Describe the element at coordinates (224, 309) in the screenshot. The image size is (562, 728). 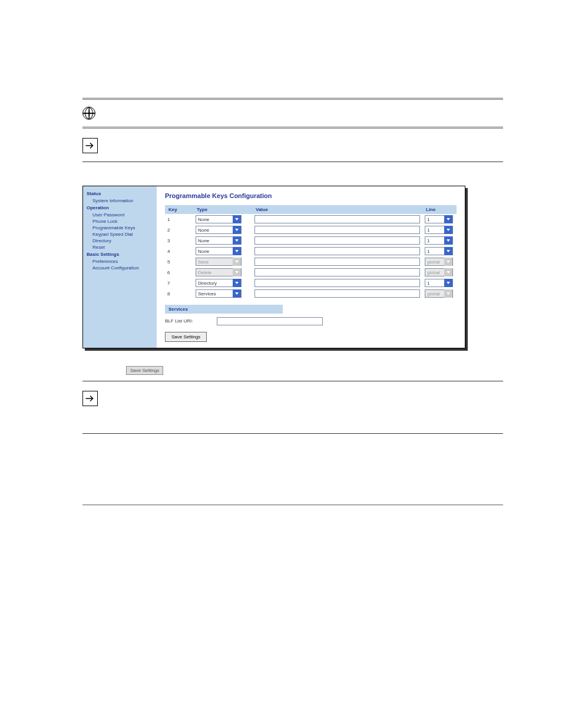
I see `services-header: Services` at that location.